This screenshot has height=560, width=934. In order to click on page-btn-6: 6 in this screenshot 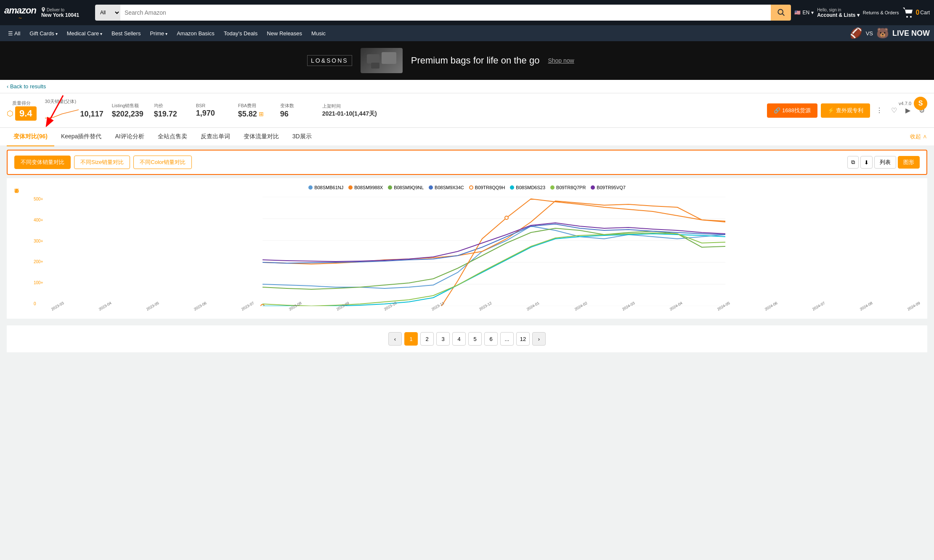, I will do `click(491, 339)`.